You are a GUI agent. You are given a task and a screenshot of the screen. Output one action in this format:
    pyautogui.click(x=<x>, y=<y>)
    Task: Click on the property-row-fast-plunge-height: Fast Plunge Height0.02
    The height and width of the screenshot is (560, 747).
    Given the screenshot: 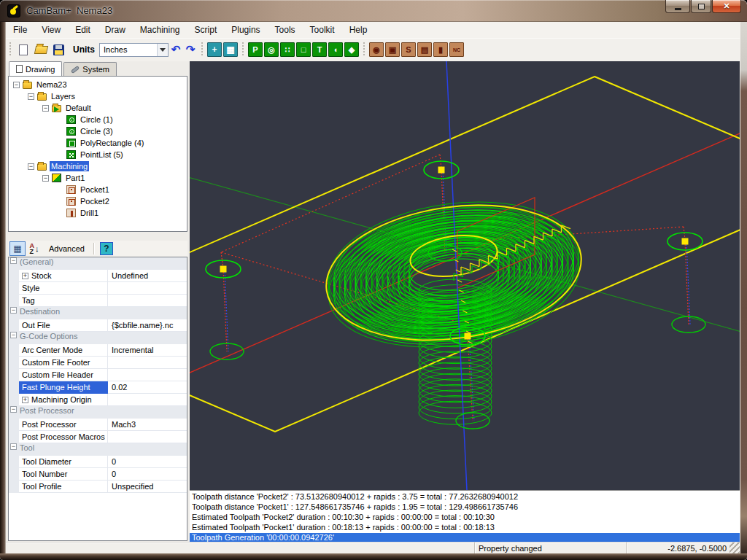 What is the action you would take?
    pyautogui.click(x=98, y=388)
    